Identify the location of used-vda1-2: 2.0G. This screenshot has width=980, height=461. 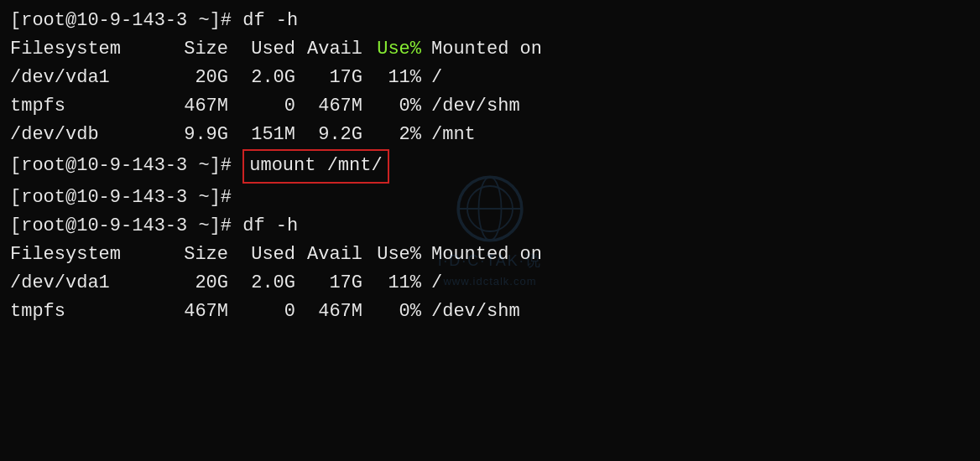
(262, 283).